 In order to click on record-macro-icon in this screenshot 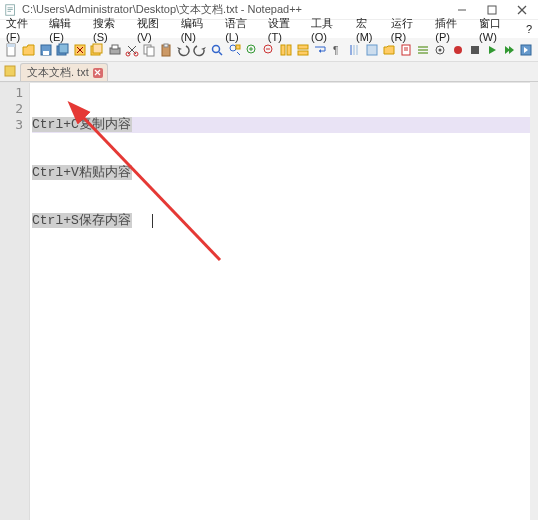, I will do `click(458, 50)`.